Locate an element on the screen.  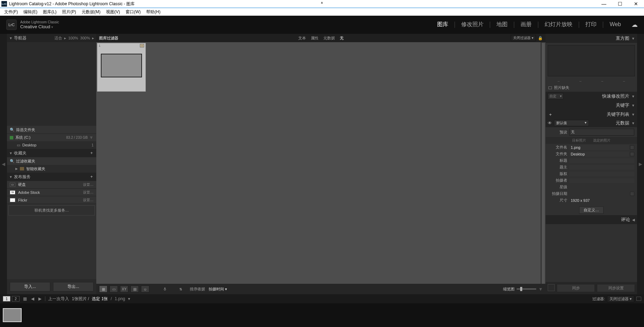
module-web: Web is located at coordinates (615, 25).